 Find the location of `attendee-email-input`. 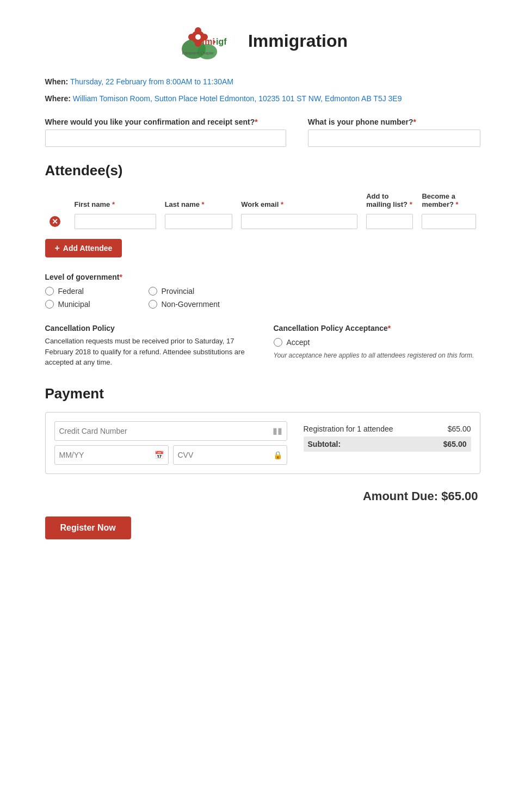

attendee-email-input is located at coordinates (299, 222).